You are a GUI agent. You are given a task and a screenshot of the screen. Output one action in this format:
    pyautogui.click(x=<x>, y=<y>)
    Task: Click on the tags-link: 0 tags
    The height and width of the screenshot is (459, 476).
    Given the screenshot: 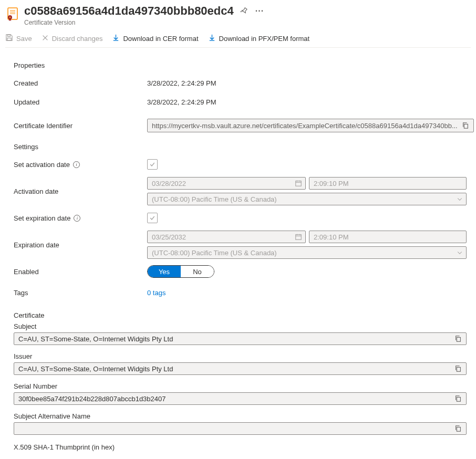 What is the action you would take?
    pyautogui.click(x=157, y=293)
    